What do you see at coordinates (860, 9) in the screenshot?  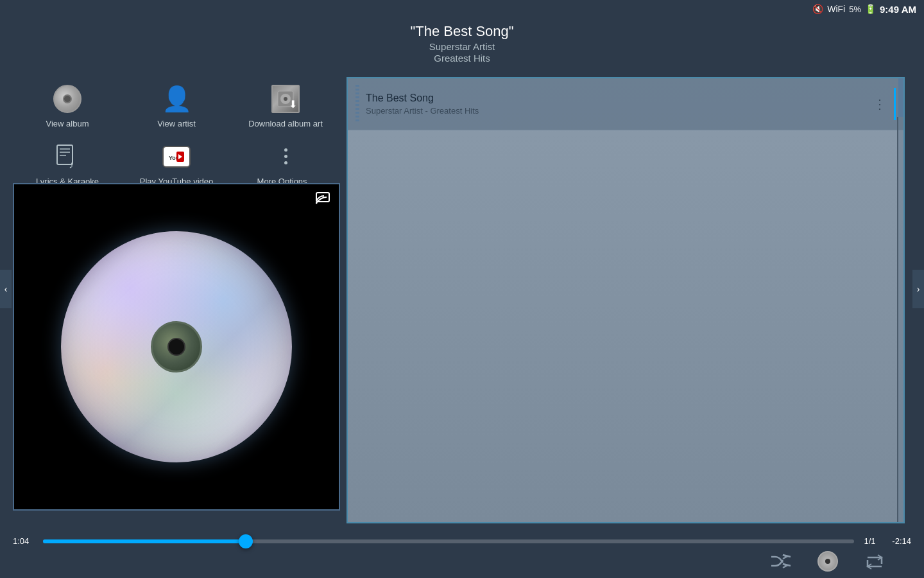 I see `status-bar: 🔇 WiFi 5% 🔋 9:49 AM` at bounding box center [860, 9].